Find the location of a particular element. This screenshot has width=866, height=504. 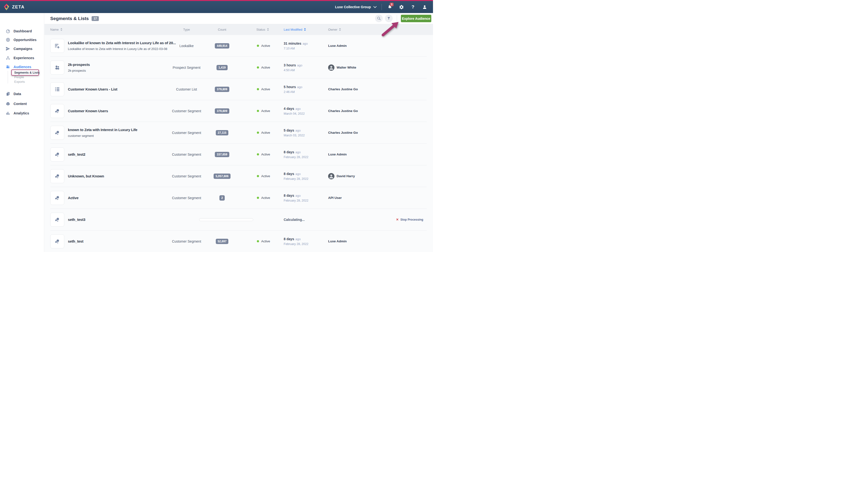

org-switcher: Luxe Collective Group is located at coordinates (356, 7).